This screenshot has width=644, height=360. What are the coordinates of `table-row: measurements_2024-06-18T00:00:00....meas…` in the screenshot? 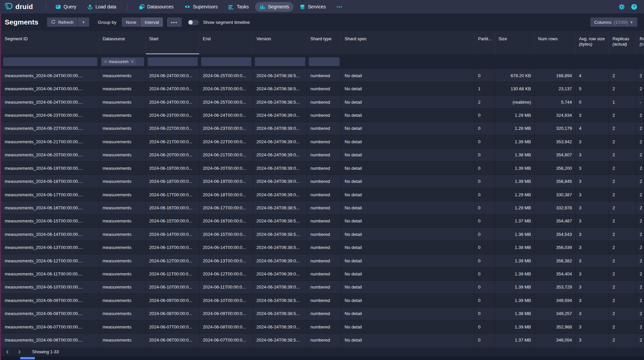 It's located at (322, 181).